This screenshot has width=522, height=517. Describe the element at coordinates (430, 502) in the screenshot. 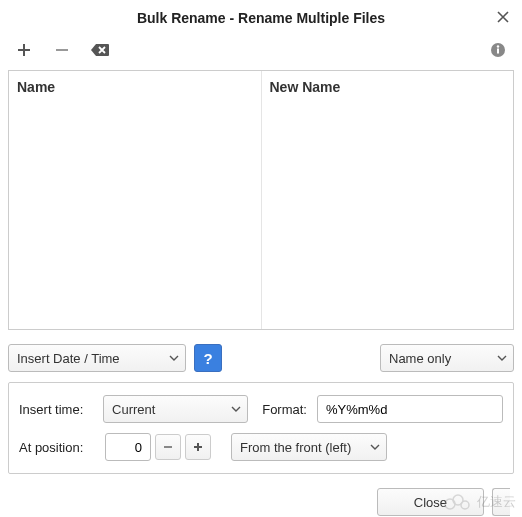

I see `close-button-label: Close` at that location.